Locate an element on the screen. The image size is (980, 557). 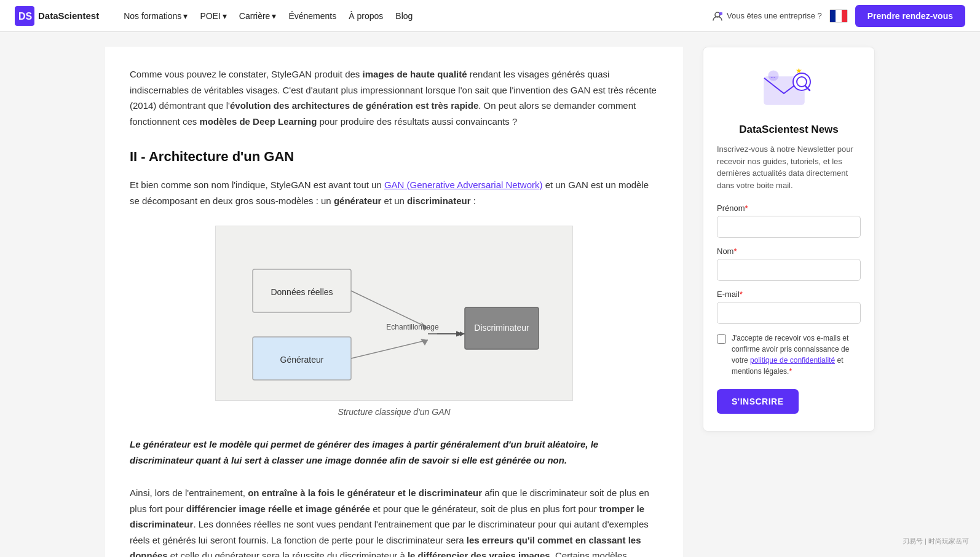
email-input is located at coordinates (789, 313).